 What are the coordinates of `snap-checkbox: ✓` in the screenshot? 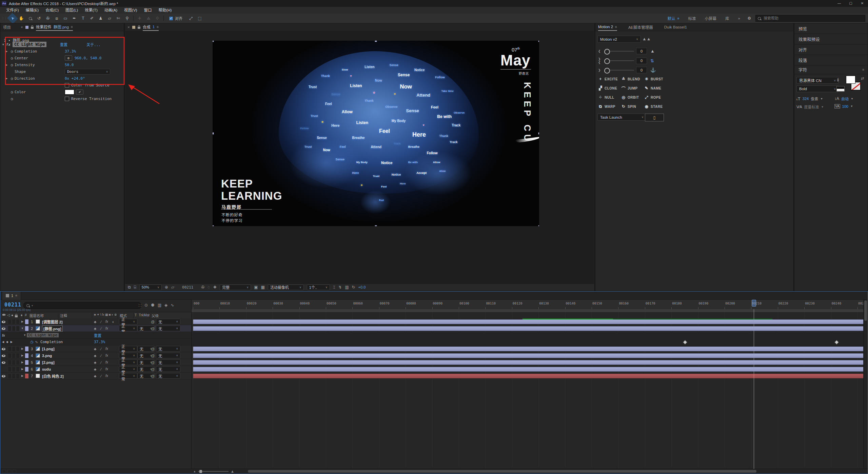 It's located at (171, 18).